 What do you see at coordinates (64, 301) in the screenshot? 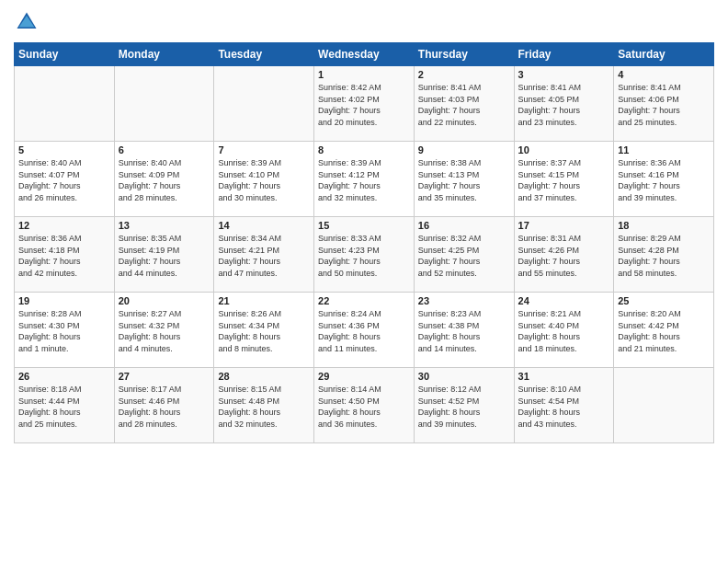
I see `day-number: 19` at bounding box center [64, 301].